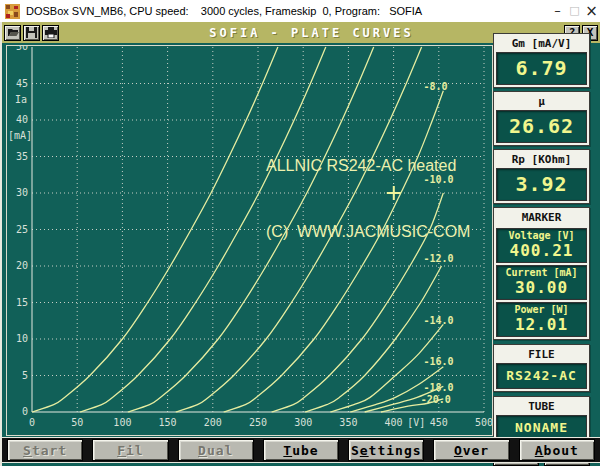  What do you see at coordinates (416, 422) in the screenshot?
I see `svg-text: [V]` at bounding box center [416, 422].